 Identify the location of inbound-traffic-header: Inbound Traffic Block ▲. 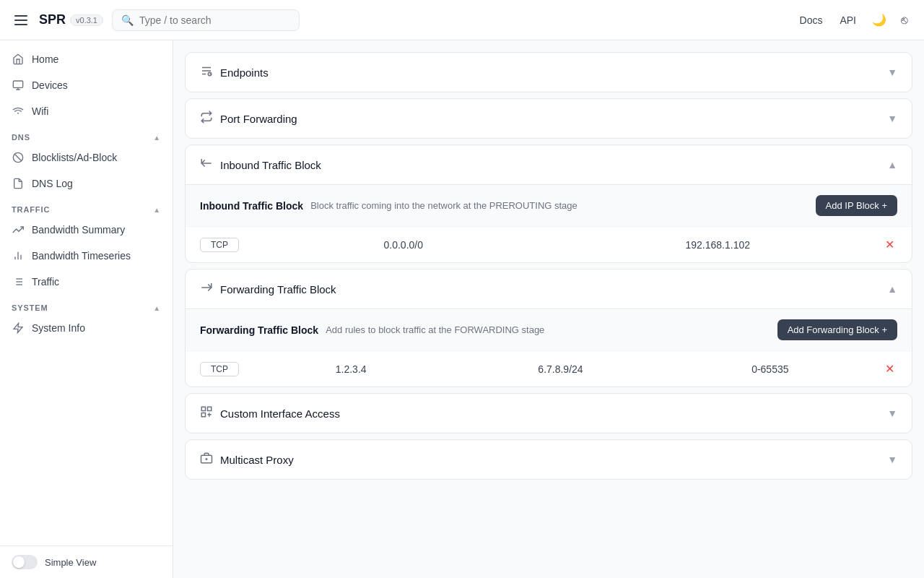
(549, 165).